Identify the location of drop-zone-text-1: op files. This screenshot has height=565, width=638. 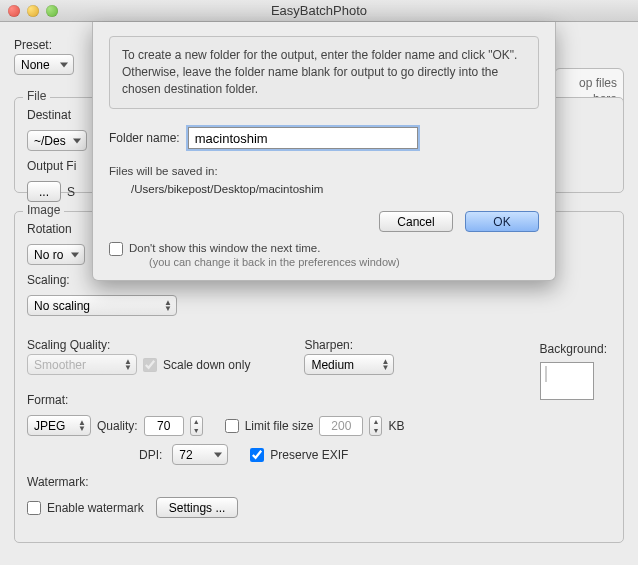
(589, 83).